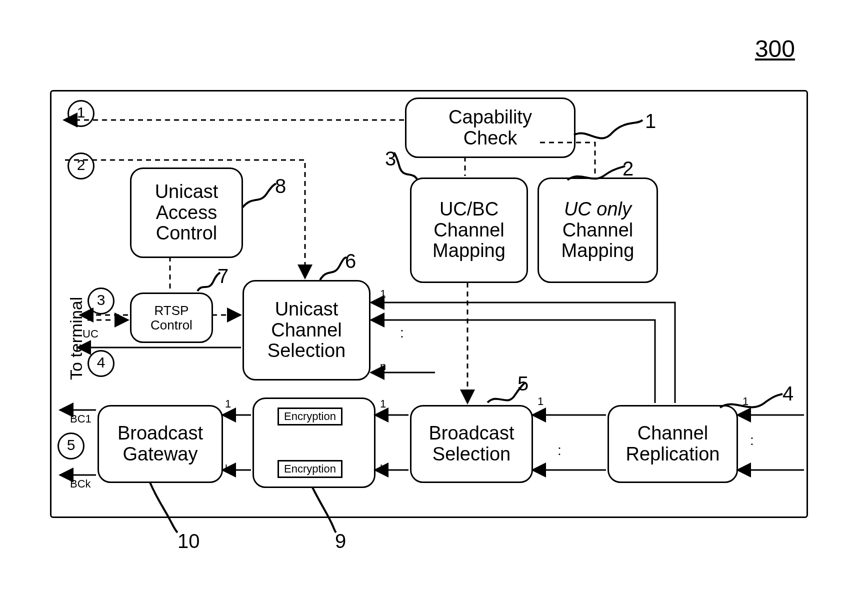 The width and height of the screenshot is (850, 616). Describe the element at coordinates (189, 541) in the screenshot. I see `ref-10: 10` at that location.